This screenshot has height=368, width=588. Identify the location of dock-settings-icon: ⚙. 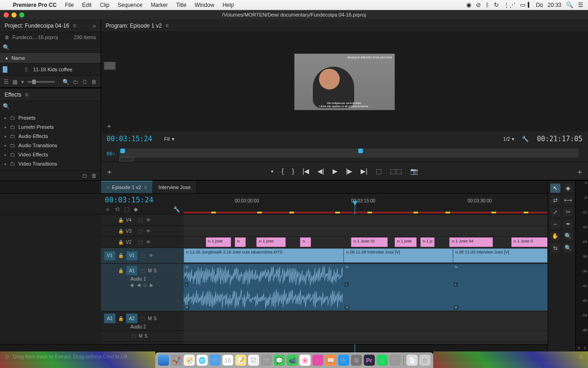
(356, 360).